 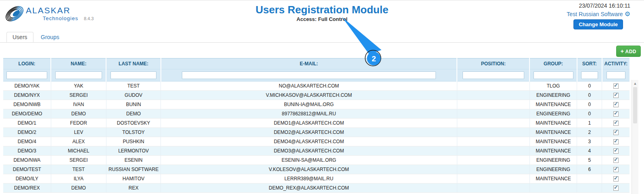 What do you see at coordinates (316, 169) in the screenshot?
I see `table-row: DEMO/TESTTESTRUSSIAN SOFTWAREV.KOLESOV@A…` at bounding box center [316, 169].